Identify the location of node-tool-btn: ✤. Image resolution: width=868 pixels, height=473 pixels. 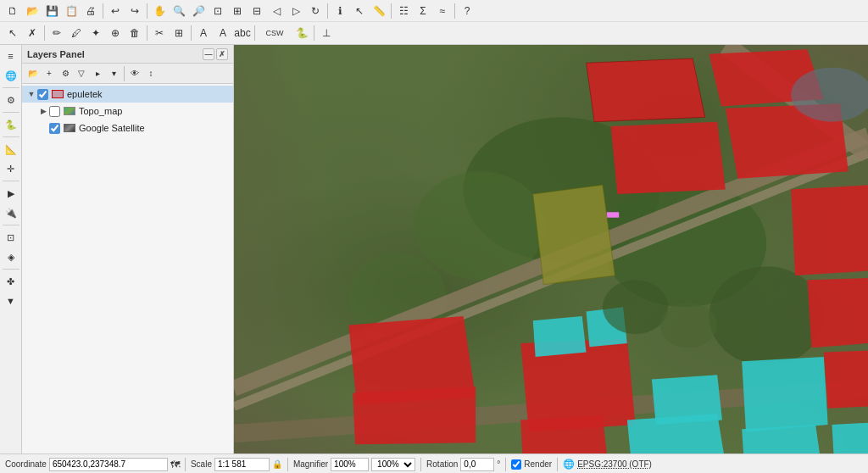
(11, 281).